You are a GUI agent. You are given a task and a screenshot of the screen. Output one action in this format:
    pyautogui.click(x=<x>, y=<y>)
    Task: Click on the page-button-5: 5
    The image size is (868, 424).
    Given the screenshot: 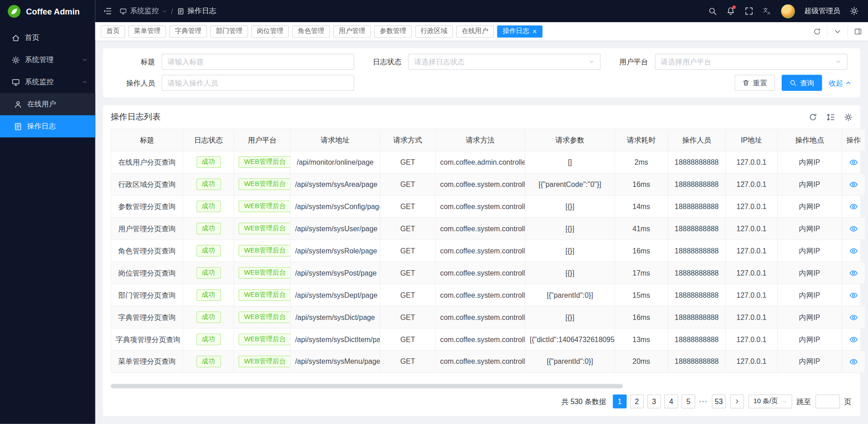 What is the action you would take?
    pyautogui.click(x=688, y=402)
    